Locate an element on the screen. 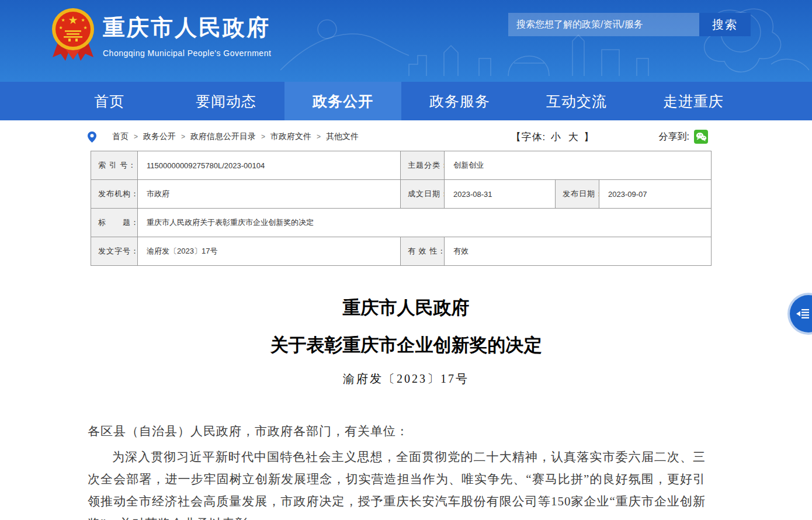 This screenshot has height=520, width=812. nav-item-home: 首页 is located at coordinates (109, 101).